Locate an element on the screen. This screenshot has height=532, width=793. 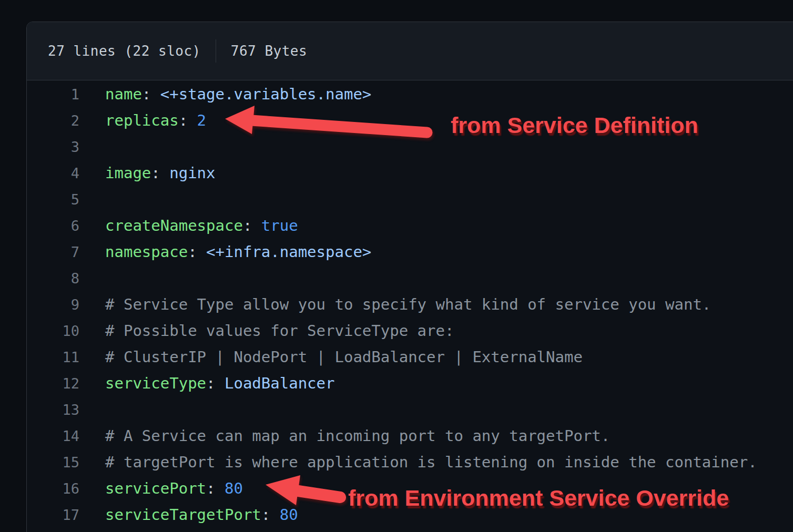
code-line: 7namespace: <+infra.namespace> is located at coordinates (410, 252).